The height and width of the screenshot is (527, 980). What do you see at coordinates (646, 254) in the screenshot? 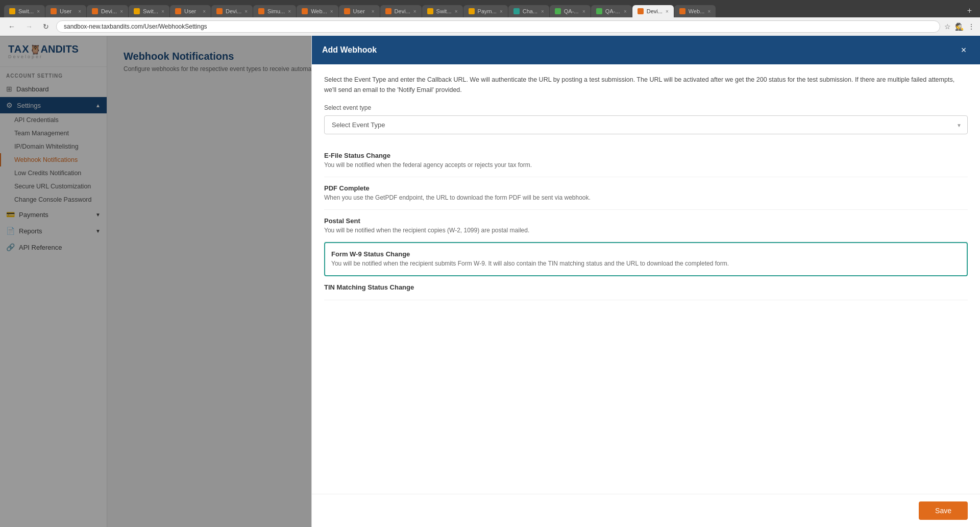
I see `event-name: Form W-9 Status Change` at bounding box center [646, 254].